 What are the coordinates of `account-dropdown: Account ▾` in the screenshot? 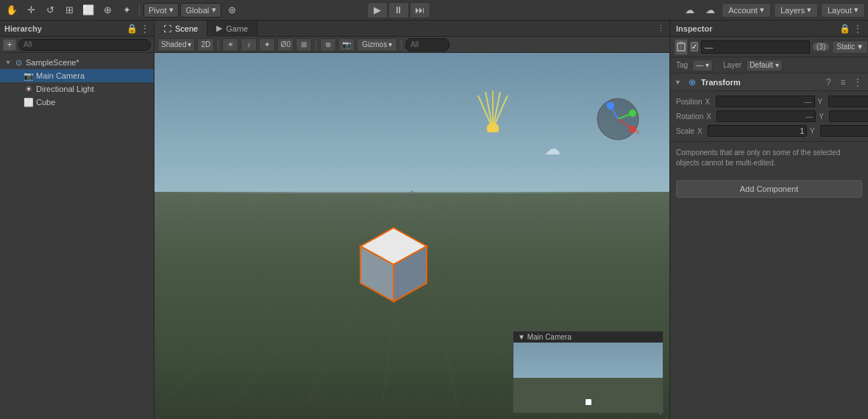 It's located at (746, 10).